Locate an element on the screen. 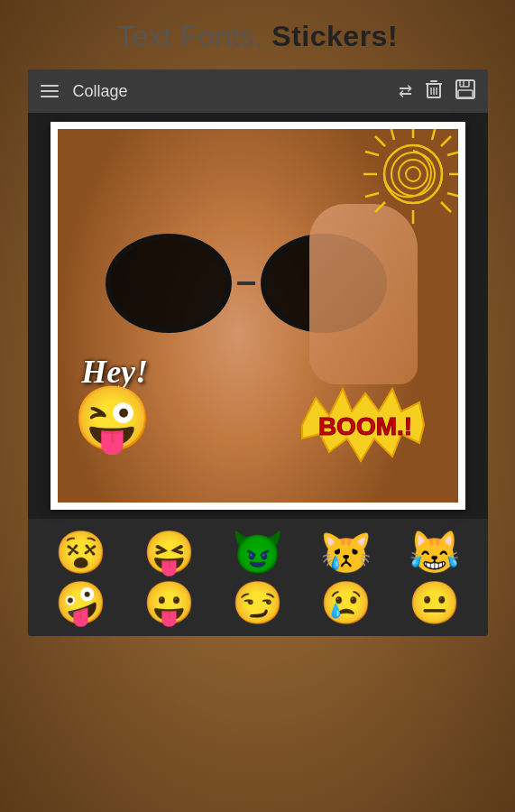  app-header: Text Fonts, Stickers! is located at coordinates (258, 36).